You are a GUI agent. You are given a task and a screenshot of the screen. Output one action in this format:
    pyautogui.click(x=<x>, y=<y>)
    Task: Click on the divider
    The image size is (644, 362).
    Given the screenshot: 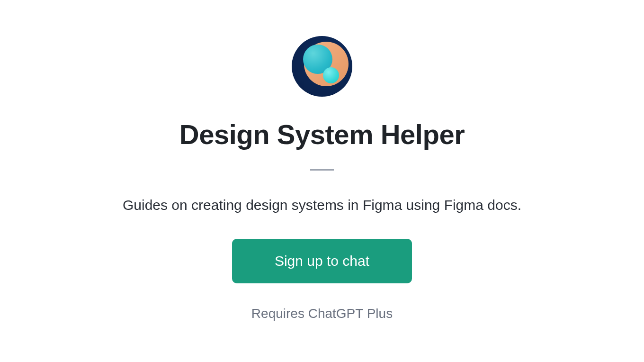 What is the action you would take?
    pyautogui.click(x=322, y=170)
    